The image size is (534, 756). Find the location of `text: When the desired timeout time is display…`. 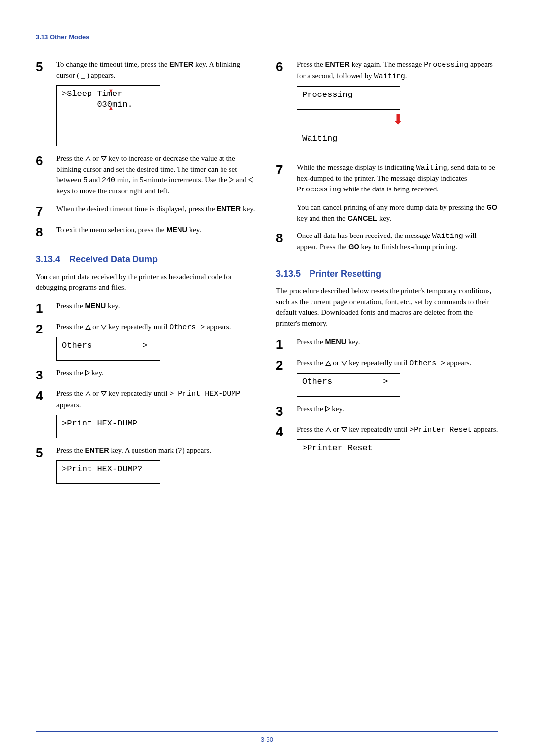

text: When the desired timeout time is display… is located at coordinates (136, 209).